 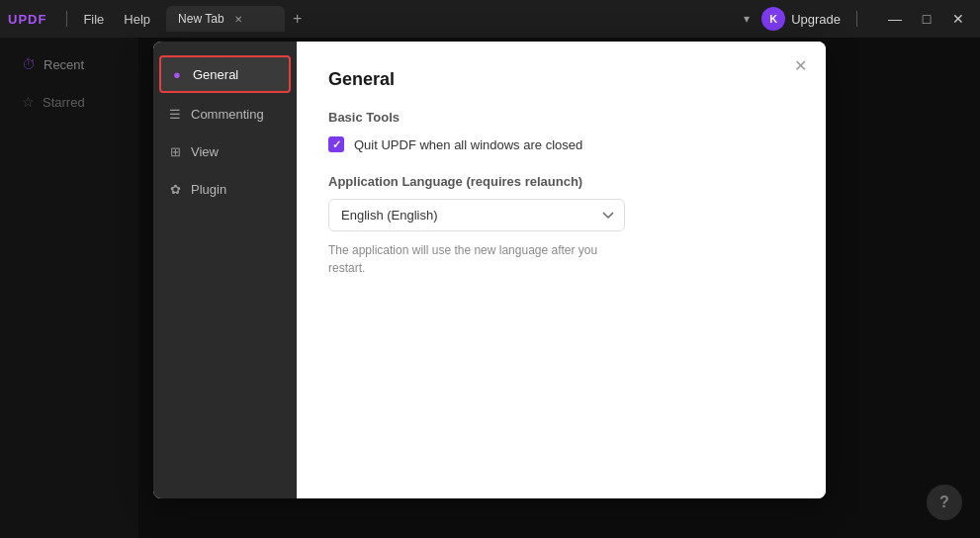 What do you see at coordinates (225, 74) in the screenshot?
I see `dialog-nav-general: ● General` at bounding box center [225, 74].